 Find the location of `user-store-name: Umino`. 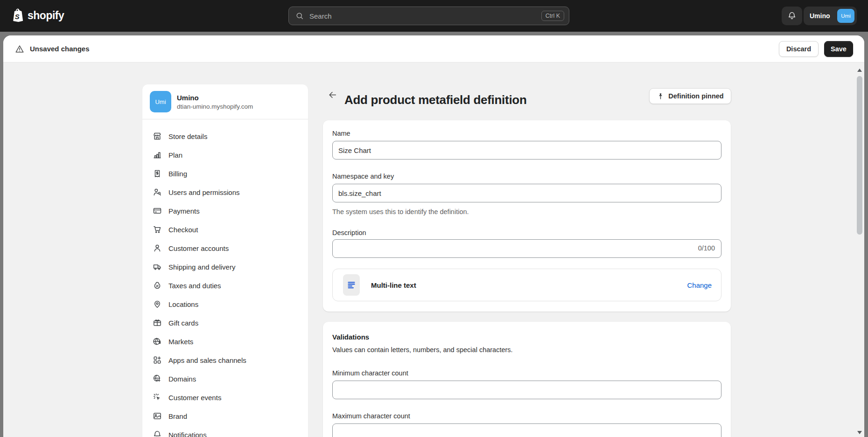

user-store-name: Umino is located at coordinates (820, 16).